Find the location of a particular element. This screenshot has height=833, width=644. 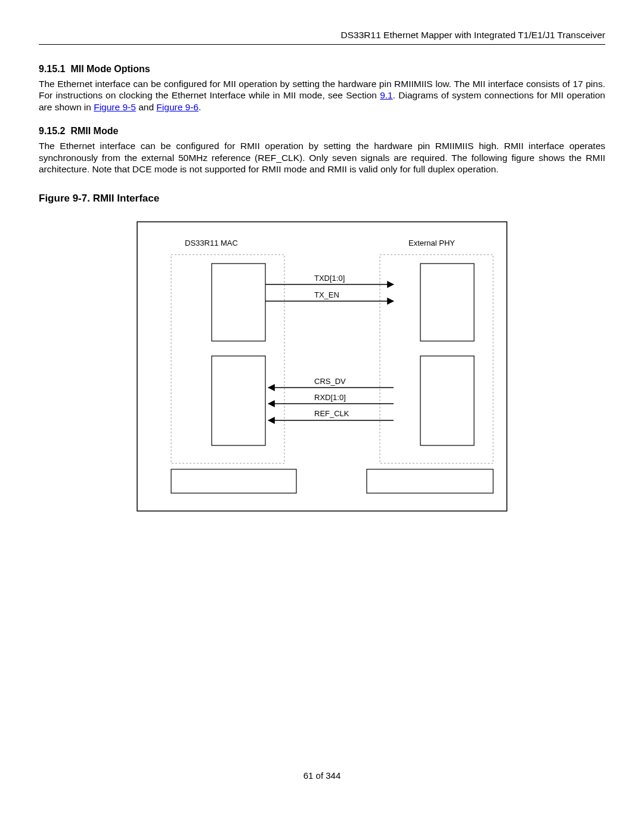

section-number: 9.15.2 is located at coordinates (52, 131).